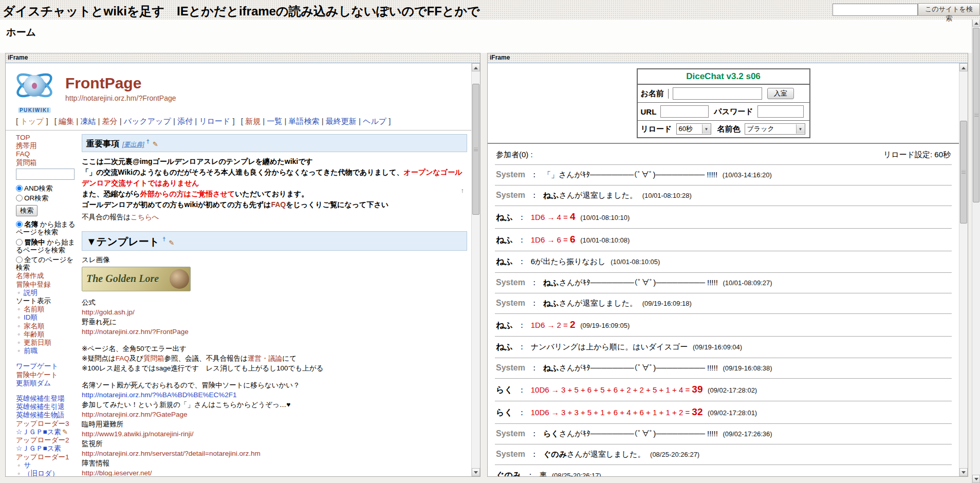  What do you see at coordinates (375, 121) in the screenshot?
I see `wiki-nav-link: ヘルプ` at bounding box center [375, 121].